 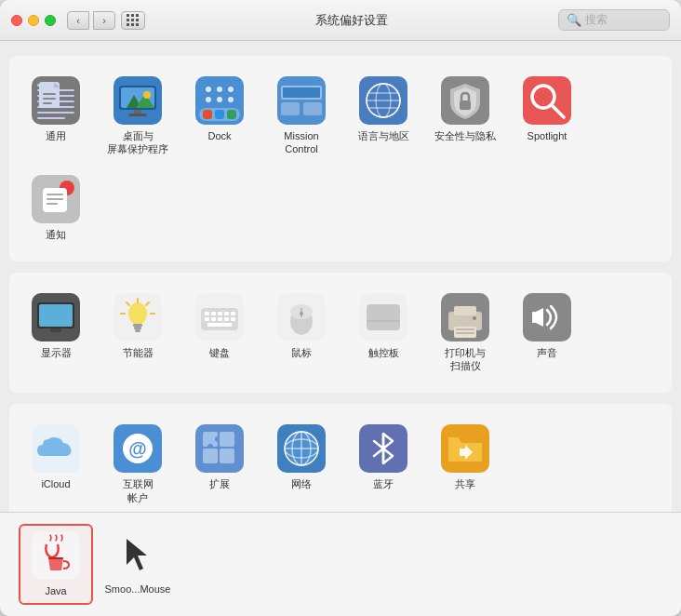 I want to click on keyboard-label: 键盘, so click(x=220, y=353).